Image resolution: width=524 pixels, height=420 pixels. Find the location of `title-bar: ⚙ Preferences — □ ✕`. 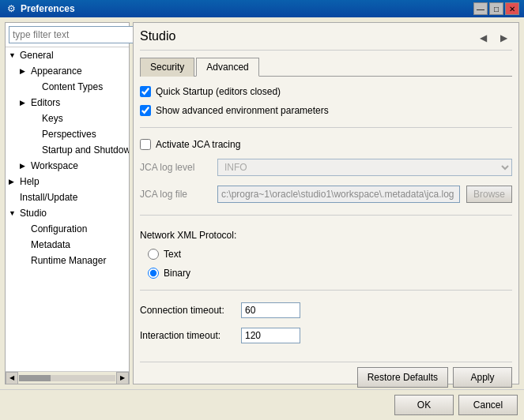

title-bar: ⚙ Preferences — □ ✕ is located at coordinates (262, 9).